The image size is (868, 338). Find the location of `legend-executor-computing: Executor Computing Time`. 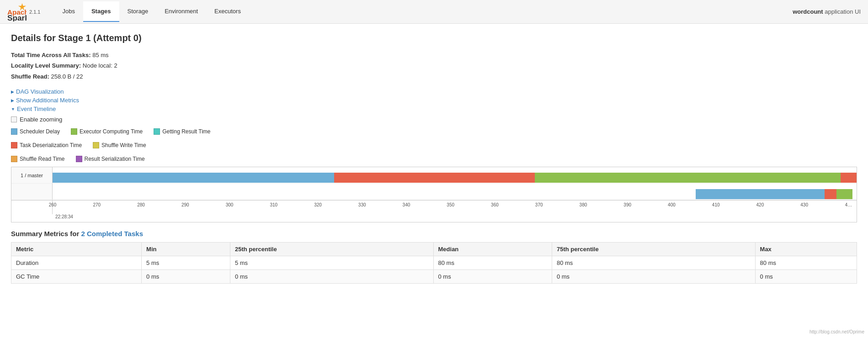

legend-executor-computing: Executor Computing Time is located at coordinates (107, 132).